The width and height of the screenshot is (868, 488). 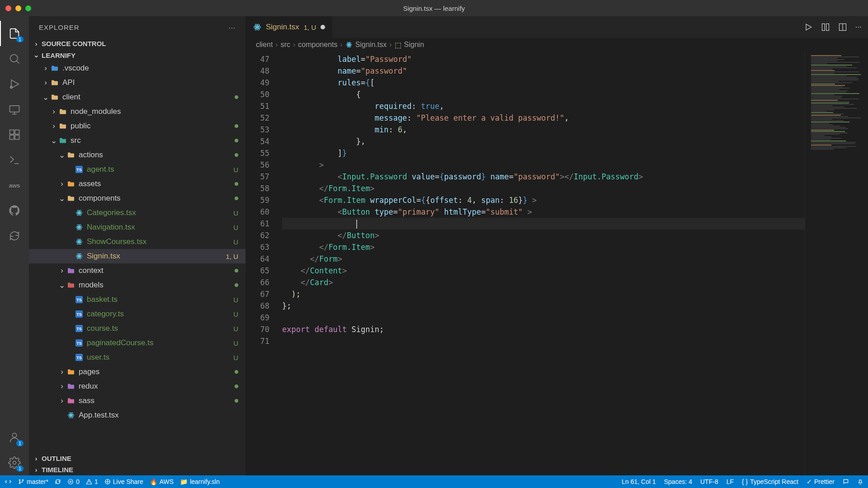 I want to click on run-debug-icon, so click(x=14, y=84).